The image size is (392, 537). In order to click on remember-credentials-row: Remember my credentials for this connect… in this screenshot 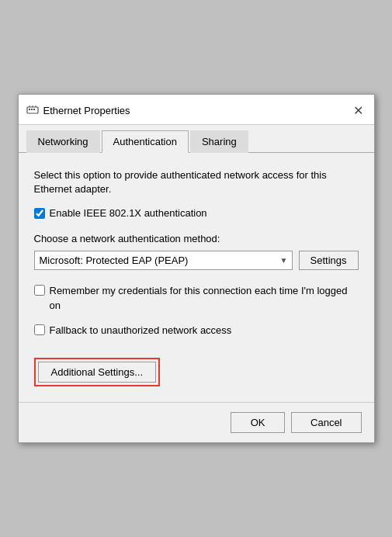, I will do `click(196, 298)`.